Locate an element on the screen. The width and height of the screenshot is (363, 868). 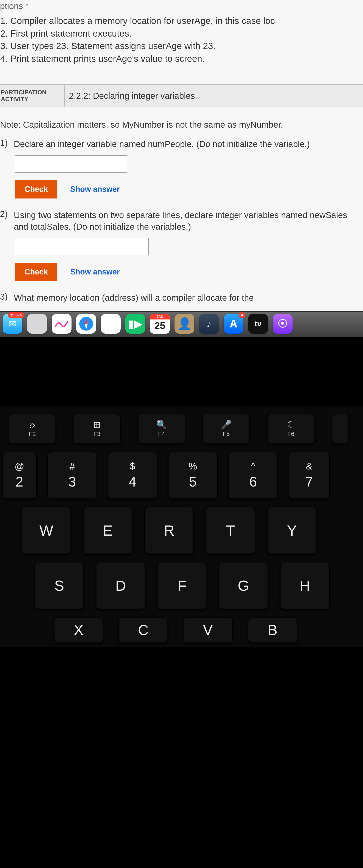
macos-dock: ✉︎ 19,375 ✿ ▮▶ JAN 25 👤 ♪ A 4 tv ⦿ is located at coordinates (181, 324).